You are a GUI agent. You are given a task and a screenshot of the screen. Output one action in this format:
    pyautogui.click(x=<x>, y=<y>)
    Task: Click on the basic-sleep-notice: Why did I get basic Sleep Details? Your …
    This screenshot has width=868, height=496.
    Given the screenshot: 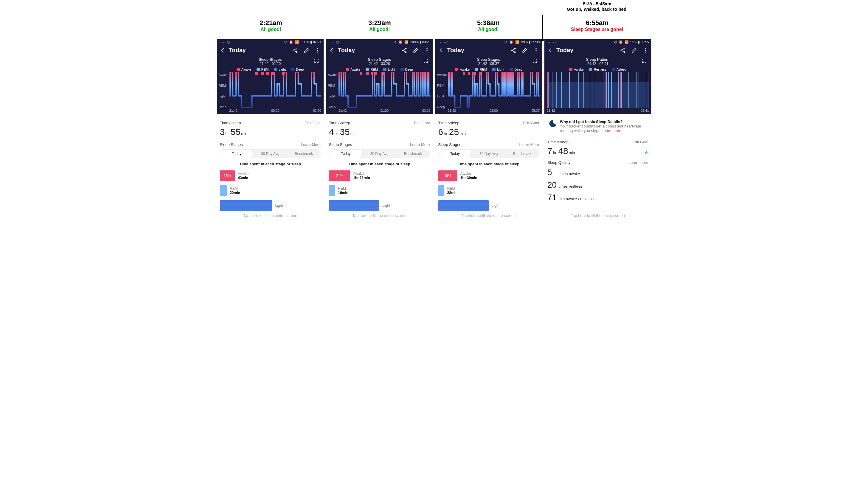 What is the action you would take?
    pyautogui.click(x=598, y=127)
    